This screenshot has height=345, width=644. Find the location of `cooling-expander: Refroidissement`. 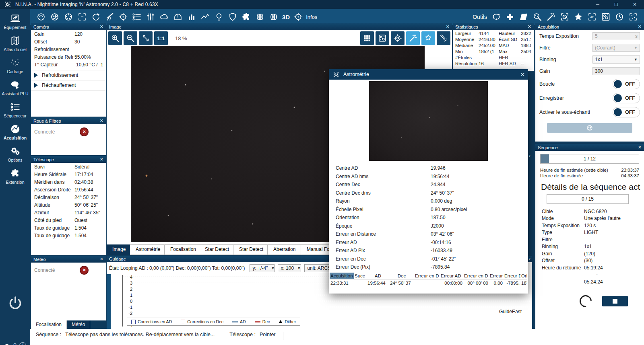

cooling-expander: Refroidissement is located at coordinates (68, 75).